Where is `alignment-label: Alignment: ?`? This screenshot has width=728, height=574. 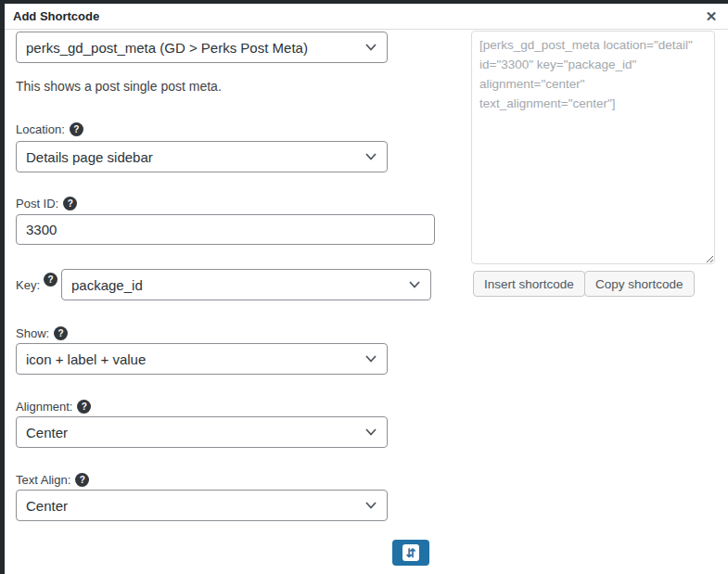 alignment-label: Alignment: ? is located at coordinates (54, 406).